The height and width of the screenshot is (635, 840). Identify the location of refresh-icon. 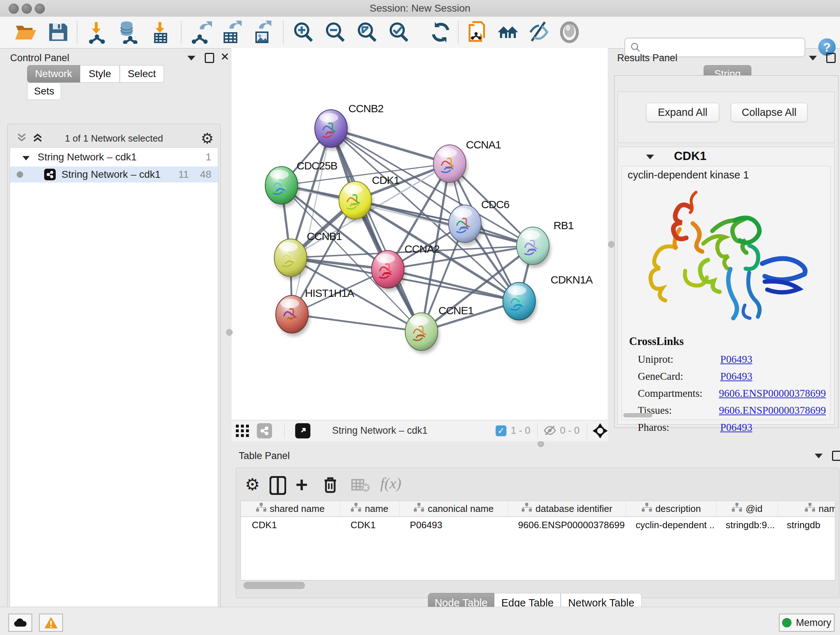
(441, 32).